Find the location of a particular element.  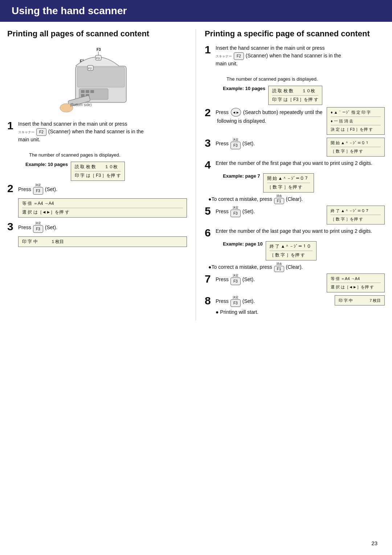

left-example-display: 読 取 枚 数 １０枚 印 字 は［ F3 ］を押 す is located at coordinates (98, 171).